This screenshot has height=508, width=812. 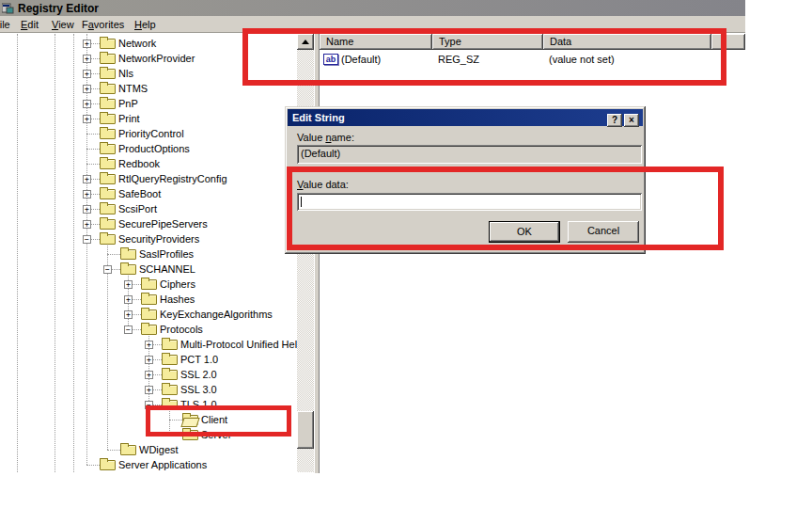 I want to click on tree-item-keyexchangealgorithms: KeyExchangeAlgorithms, so click(x=216, y=314).